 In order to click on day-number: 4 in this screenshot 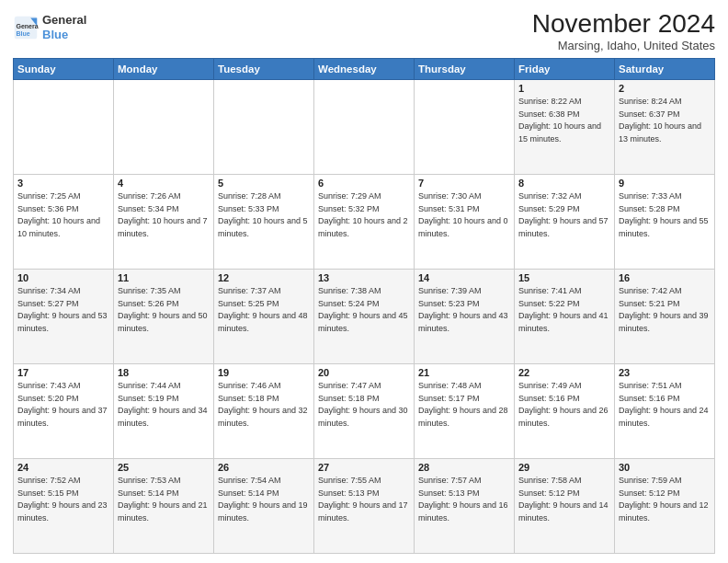, I will do `click(164, 183)`.